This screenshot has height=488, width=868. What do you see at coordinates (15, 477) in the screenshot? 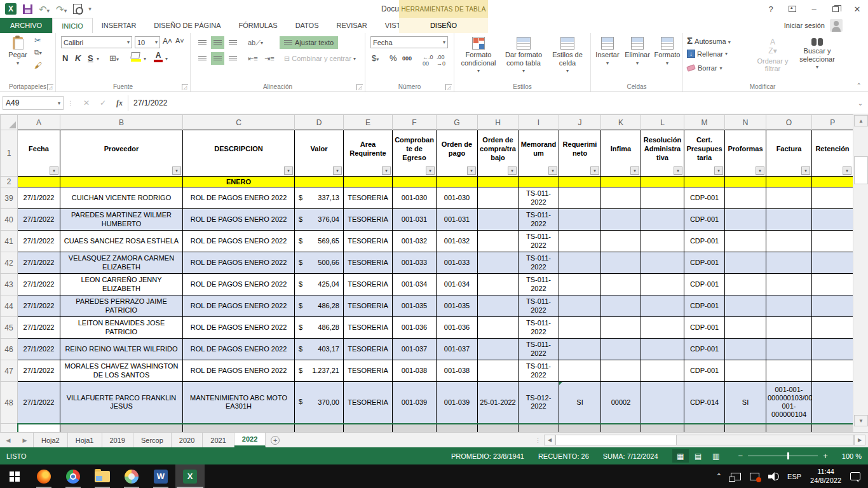
I see `start-button` at bounding box center [15, 477].